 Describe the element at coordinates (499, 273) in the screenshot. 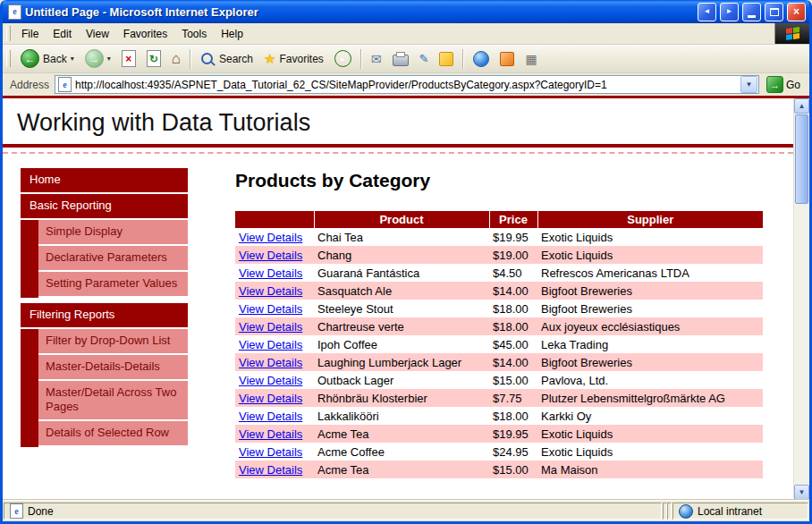

I see `product-row: View DetailsGuaraná Fantástica$4.50Refre…` at that location.